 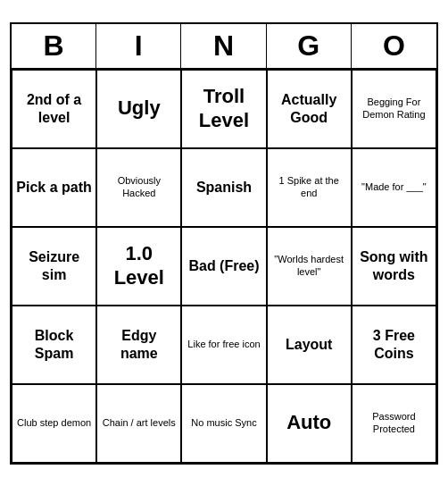 What do you see at coordinates (309, 423) in the screenshot?
I see `bingo-cell-23: Auto` at bounding box center [309, 423].